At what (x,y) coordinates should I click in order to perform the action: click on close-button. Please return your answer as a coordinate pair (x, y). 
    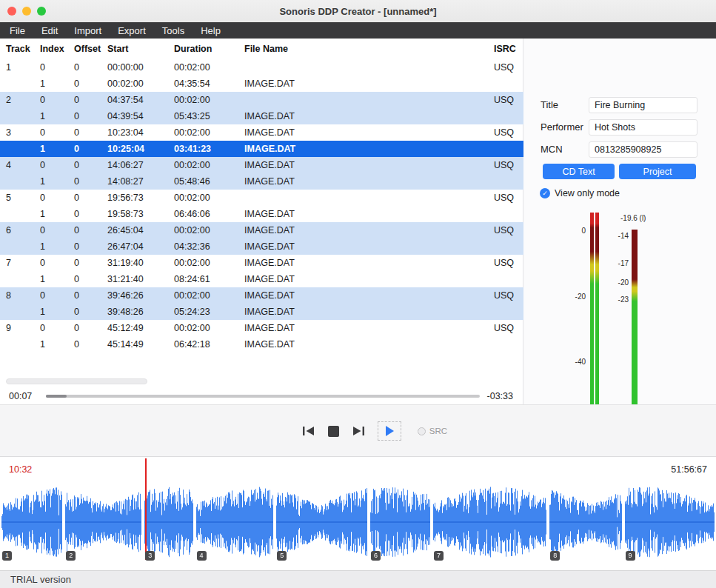
    Looking at the image, I should click on (12, 11).